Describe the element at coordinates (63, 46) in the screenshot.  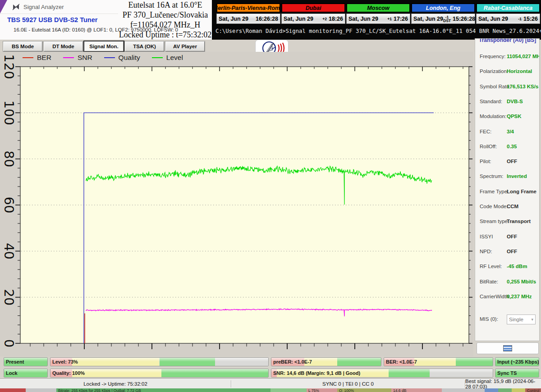
I see `dt-mode-button: DT Mode` at that location.